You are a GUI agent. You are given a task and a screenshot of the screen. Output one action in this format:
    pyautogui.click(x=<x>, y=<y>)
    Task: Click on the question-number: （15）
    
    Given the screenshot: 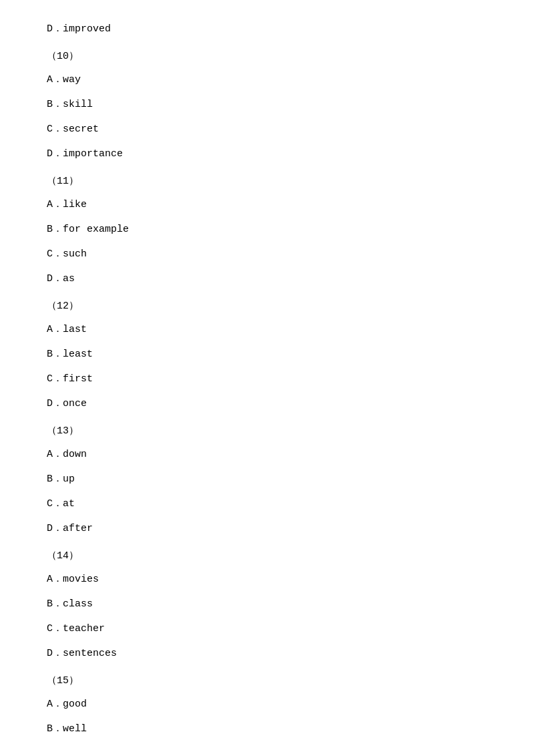 What is the action you would take?
    pyautogui.click(x=267, y=681)
    